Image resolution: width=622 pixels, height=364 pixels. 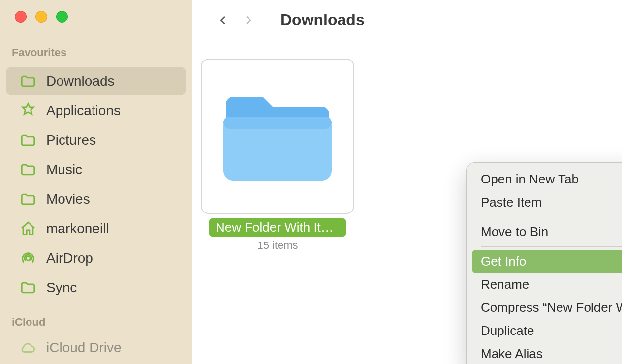 What do you see at coordinates (41, 17) in the screenshot?
I see `minimize-window-button` at bounding box center [41, 17].